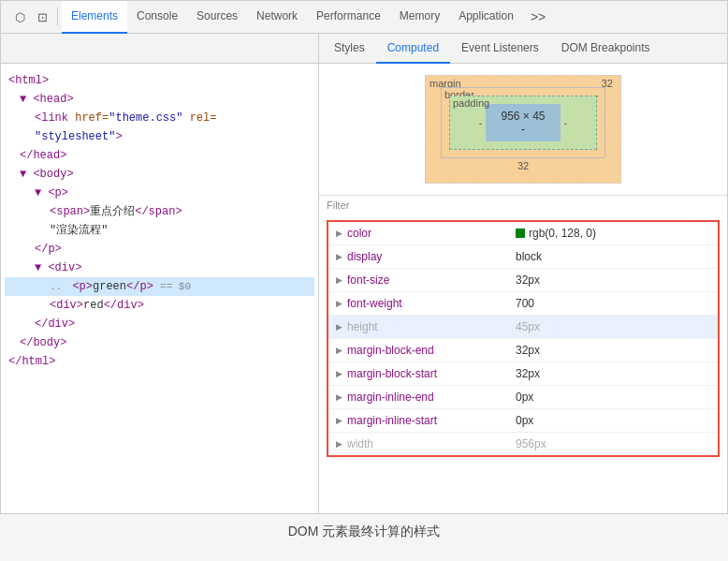 The width and height of the screenshot is (728, 561). What do you see at coordinates (531, 444) in the screenshot?
I see `prop-value: 956px` at bounding box center [531, 444].